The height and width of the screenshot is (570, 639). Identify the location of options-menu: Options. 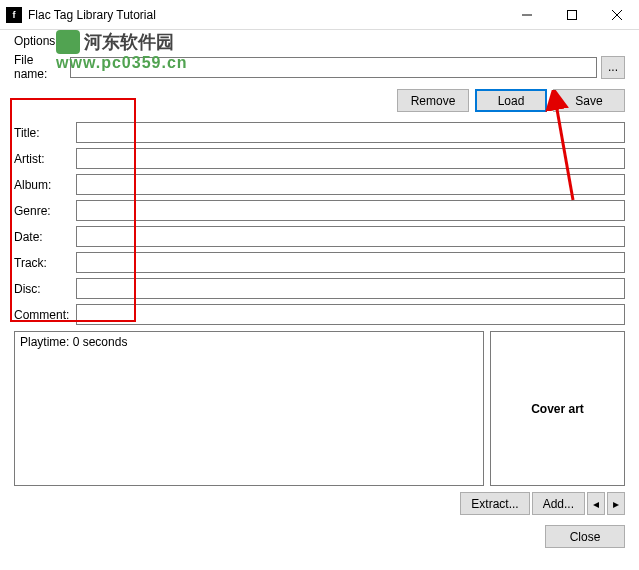
(42, 41).